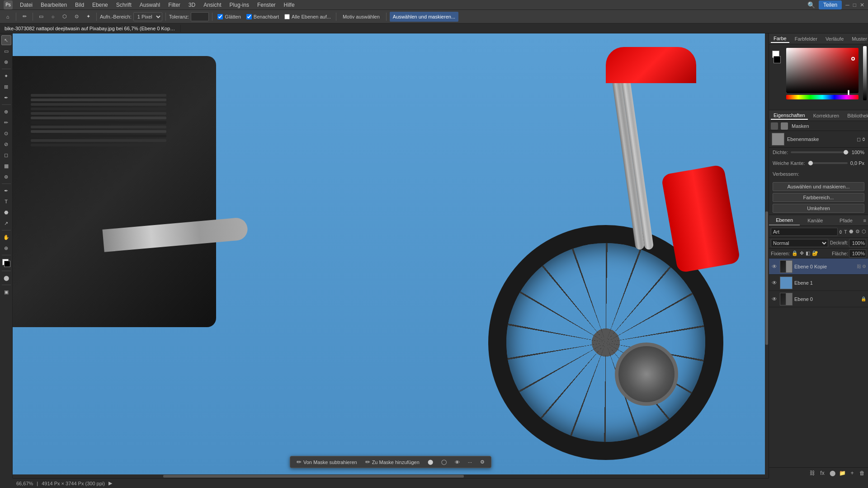  I want to click on mask-tool-btn-3: 👁, so click(458, 462).